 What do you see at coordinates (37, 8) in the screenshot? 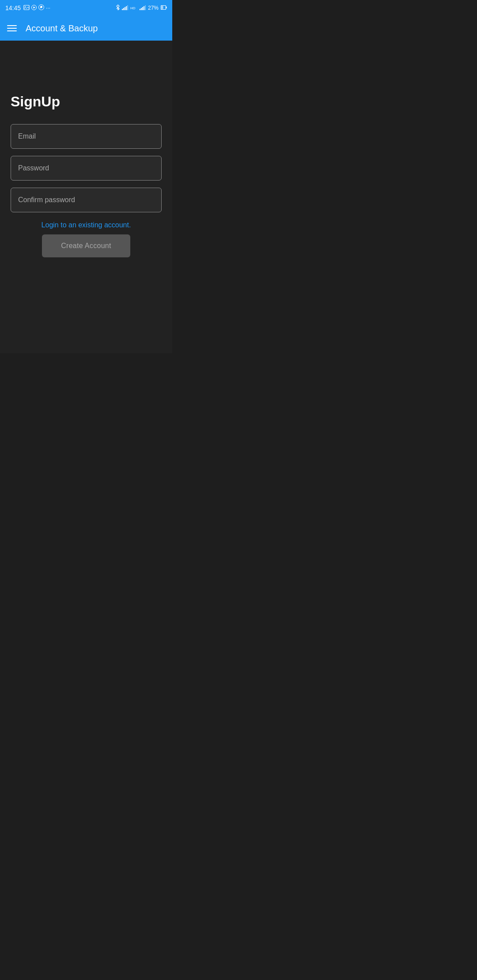
I see `status-icons: ···` at bounding box center [37, 8].